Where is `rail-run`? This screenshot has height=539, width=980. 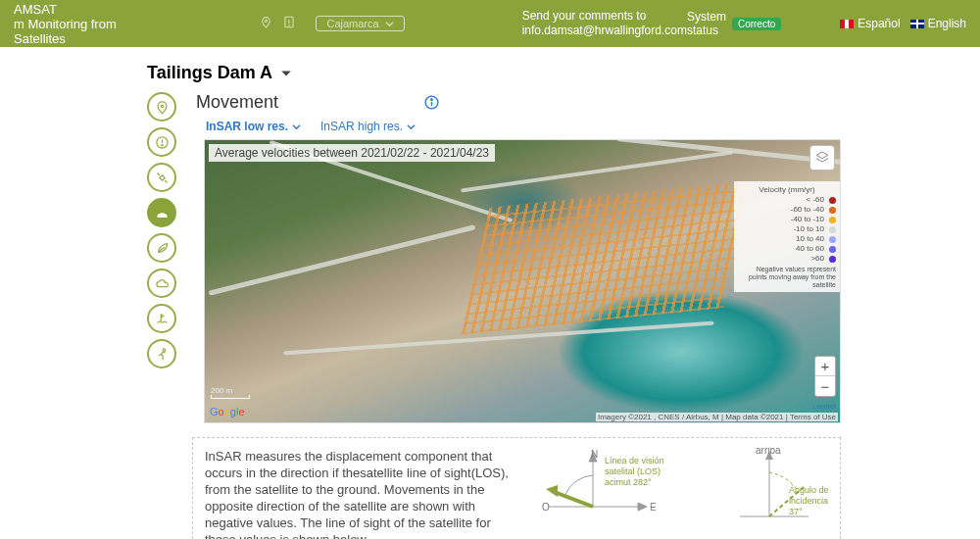
rail-run is located at coordinates (162, 354).